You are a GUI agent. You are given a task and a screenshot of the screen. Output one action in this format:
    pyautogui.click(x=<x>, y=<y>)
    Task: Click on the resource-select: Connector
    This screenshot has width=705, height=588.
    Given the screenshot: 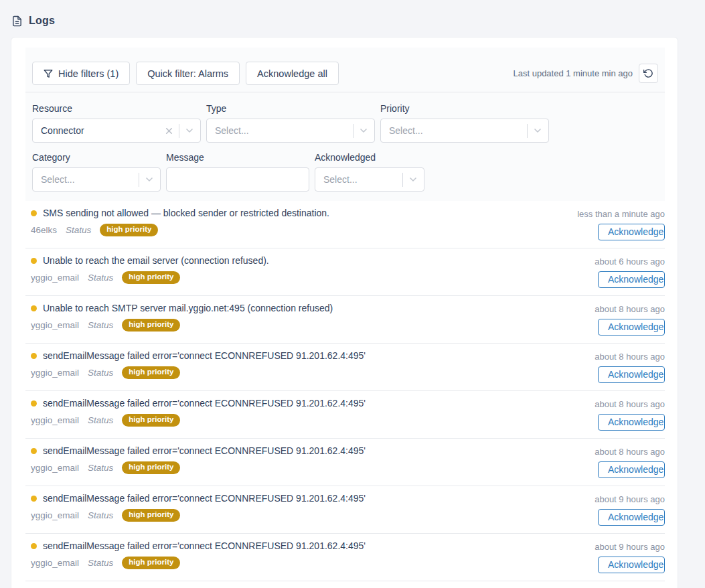 What is the action you would take?
    pyautogui.click(x=116, y=131)
    